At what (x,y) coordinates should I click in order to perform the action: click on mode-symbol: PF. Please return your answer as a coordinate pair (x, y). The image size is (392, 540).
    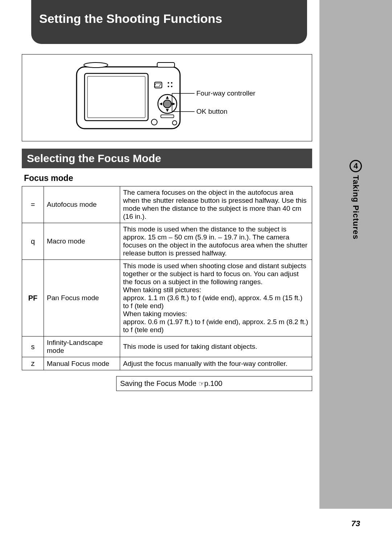
    Looking at the image, I should click on (33, 298).